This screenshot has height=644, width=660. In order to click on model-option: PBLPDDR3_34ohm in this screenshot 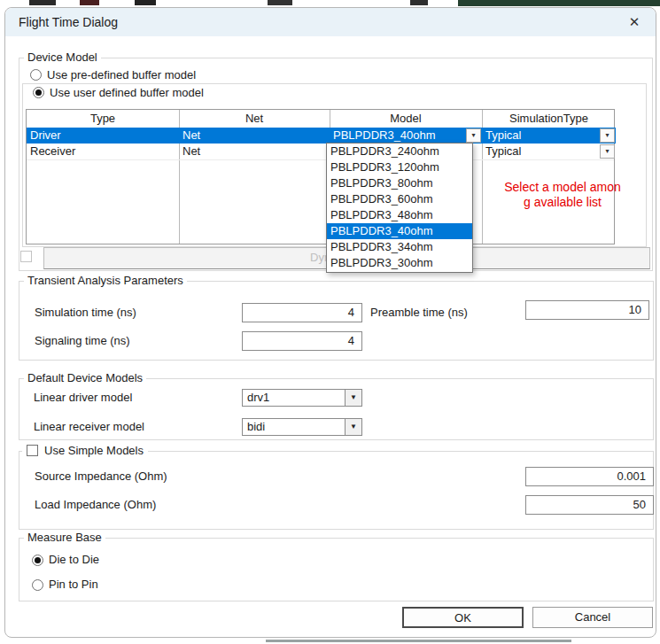, I will do `click(400, 247)`.